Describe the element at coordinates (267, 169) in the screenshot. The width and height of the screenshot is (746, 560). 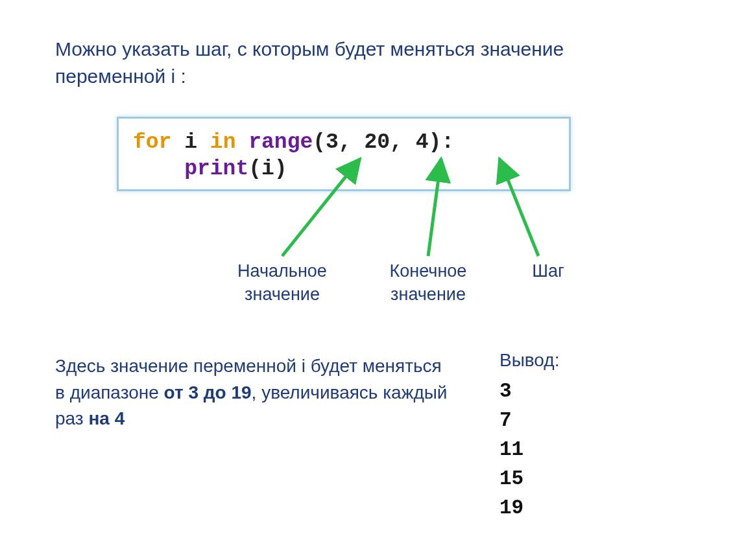
I see `print-args: (i)` at that location.